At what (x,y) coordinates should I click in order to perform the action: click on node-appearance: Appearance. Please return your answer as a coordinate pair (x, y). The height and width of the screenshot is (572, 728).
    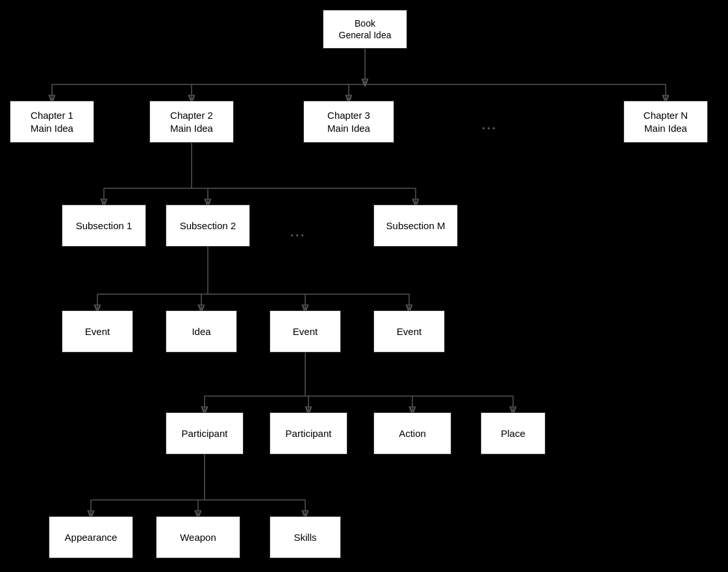
    Looking at the image, I should click on (91, 538).